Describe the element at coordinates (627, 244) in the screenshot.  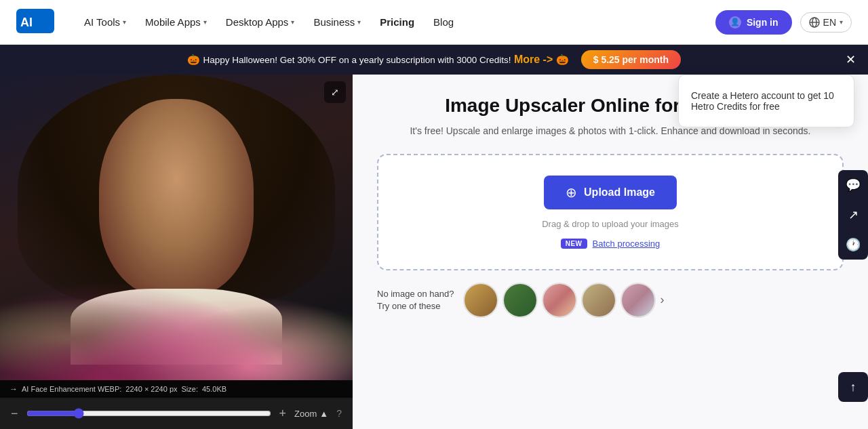
I see `batch-processing-link: Batch processing` at that location.